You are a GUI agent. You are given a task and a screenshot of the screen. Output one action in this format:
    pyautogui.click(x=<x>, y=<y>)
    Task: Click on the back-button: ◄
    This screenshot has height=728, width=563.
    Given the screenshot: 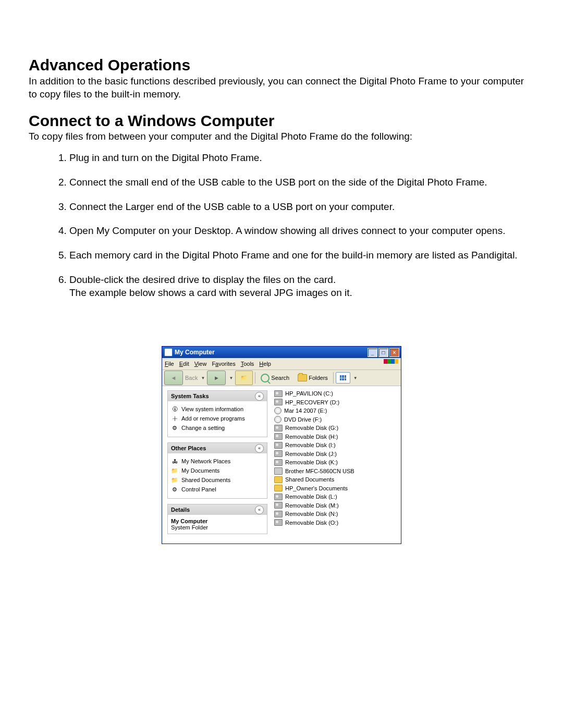 What is the action you would take?
    pyautogui.click(x=174, y=378)
    